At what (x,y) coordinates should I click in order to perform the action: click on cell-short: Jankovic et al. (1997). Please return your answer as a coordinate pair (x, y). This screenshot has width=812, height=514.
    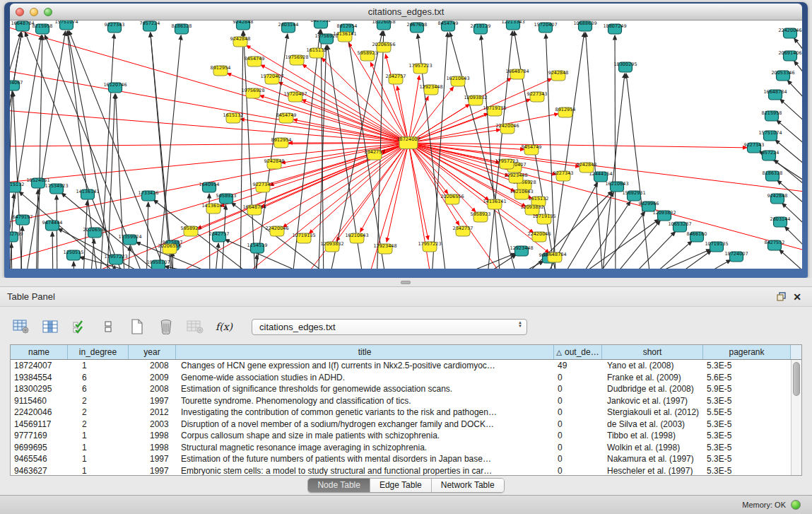
    Looking at the image, I should click on (653, 402).